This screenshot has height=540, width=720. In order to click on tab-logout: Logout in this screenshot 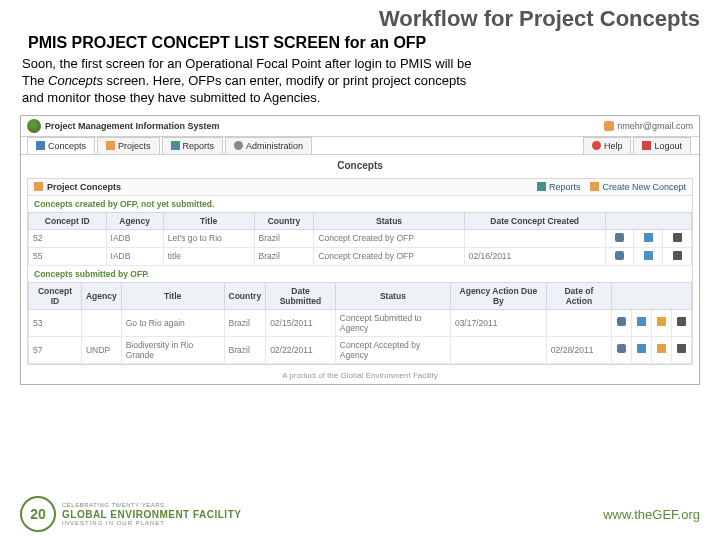, I will do `click(662, 146)`.